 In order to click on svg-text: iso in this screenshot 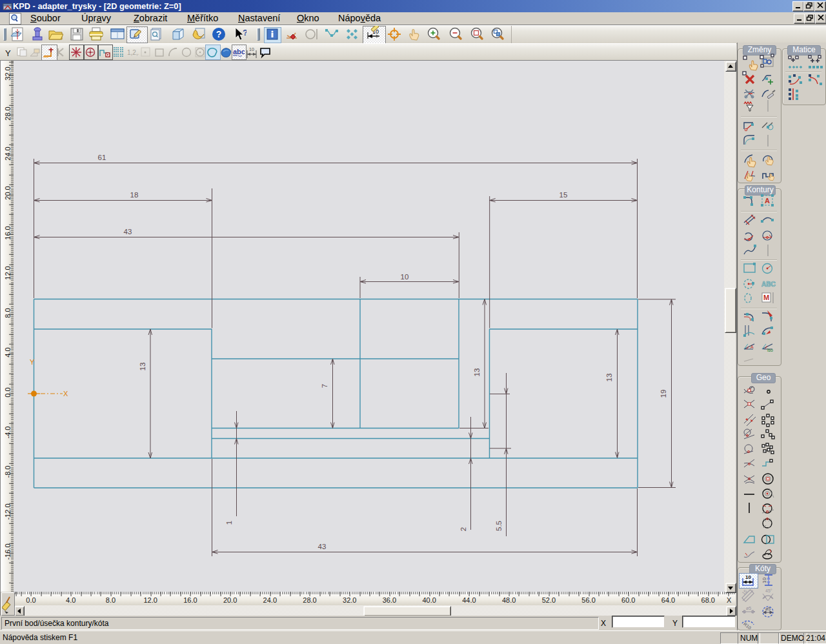, I will do `click(771, 350)`.